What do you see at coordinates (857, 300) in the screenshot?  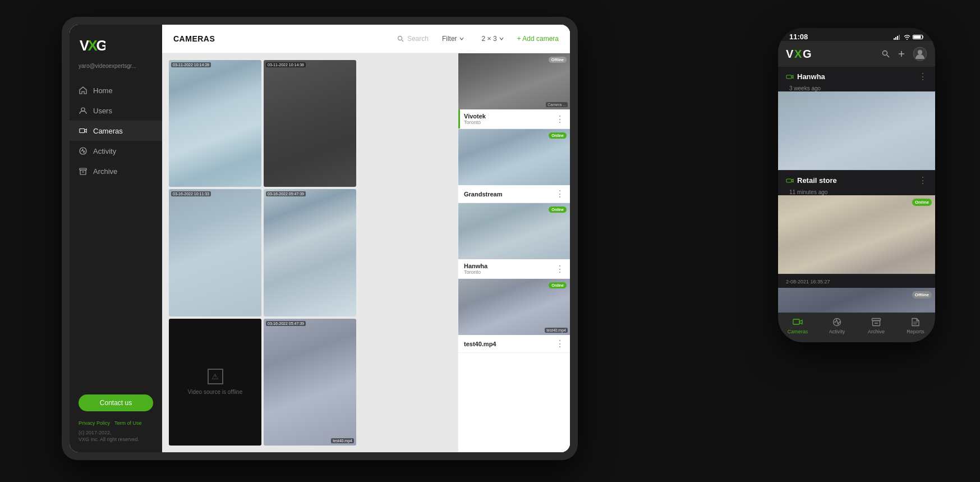 I see `phone-cam-thumb-offline: Offline` at bounding box center [857, 300].